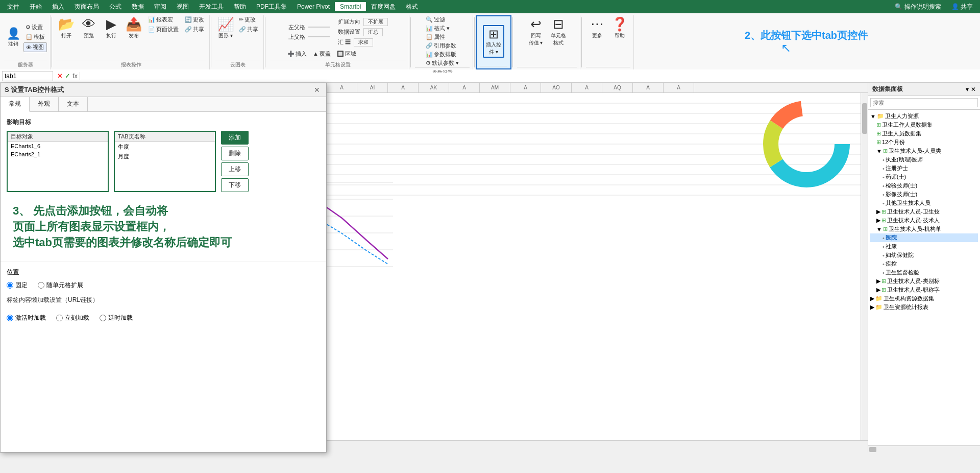  Describe the element at coordinates (249, 19) in the screenshot. I see `btn-change2: ✏ 更改` at that location.